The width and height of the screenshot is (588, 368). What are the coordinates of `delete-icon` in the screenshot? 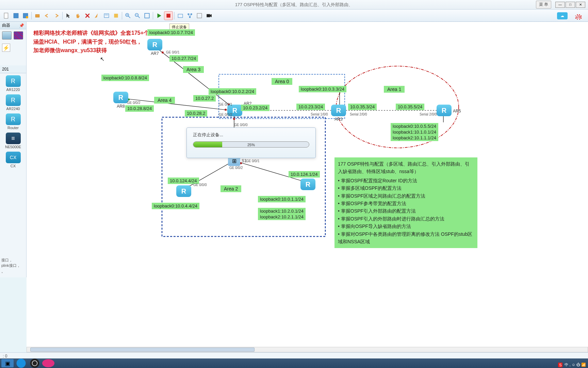 It's located at (87, 16).